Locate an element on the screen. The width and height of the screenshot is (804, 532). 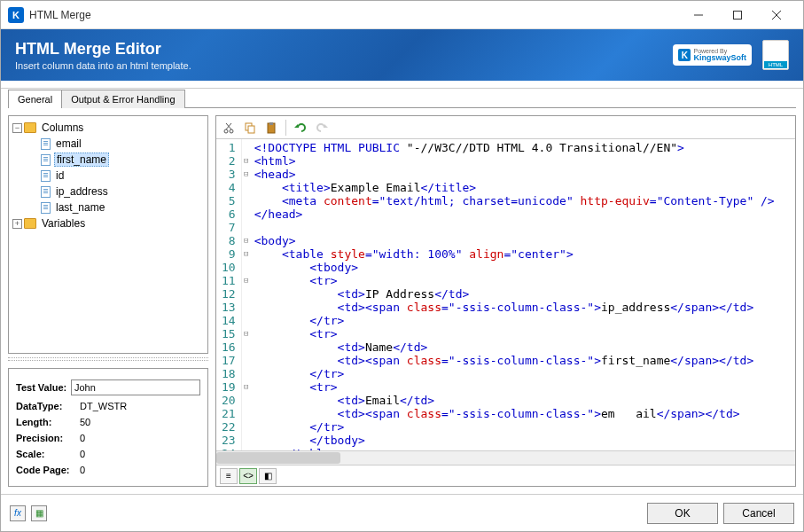
redo-button is located at coordinates (322, 128).